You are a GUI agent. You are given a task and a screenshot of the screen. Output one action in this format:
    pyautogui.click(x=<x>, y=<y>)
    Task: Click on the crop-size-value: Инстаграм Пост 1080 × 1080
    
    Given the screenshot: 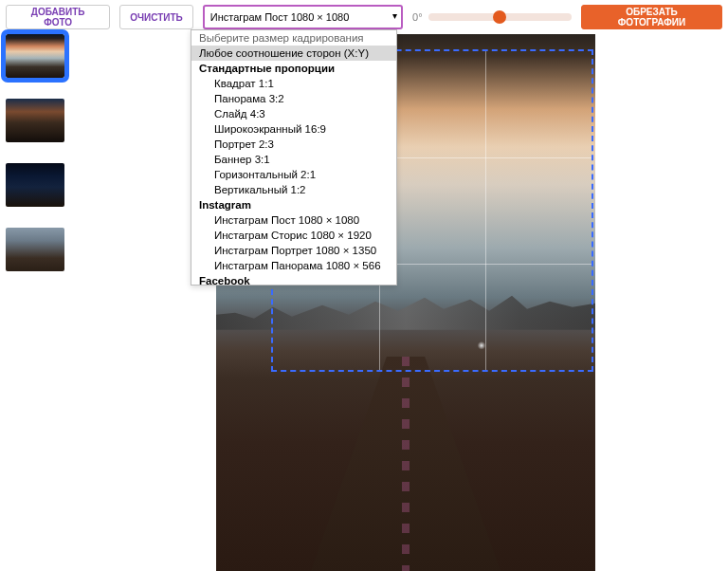 What is the action you would take?
    pyautogui.click(x=280, y=17)
    